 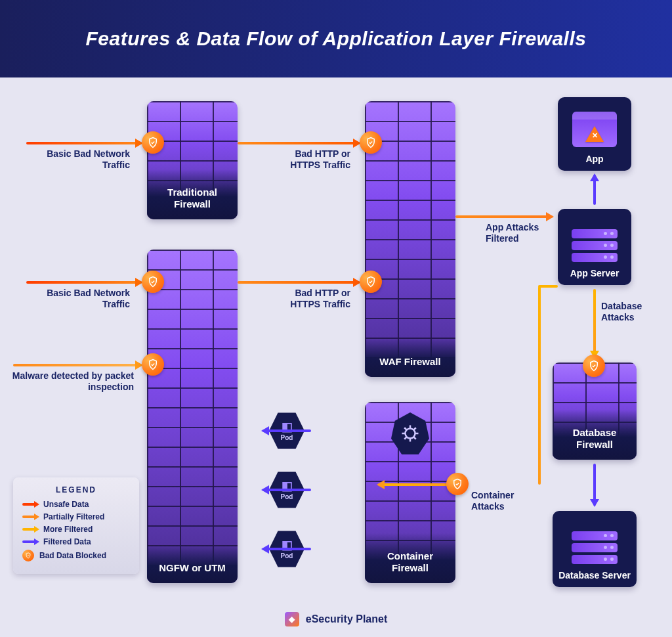 I want to click on wall-label: NGFW or UTM, so click(x=192, y=564).